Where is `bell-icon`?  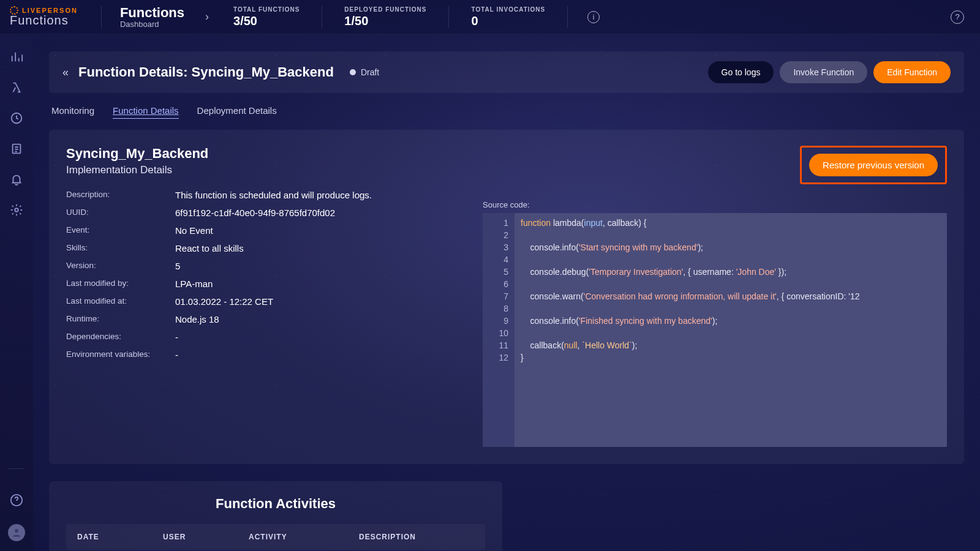 bell-icon is located at coordinates (17, 179).